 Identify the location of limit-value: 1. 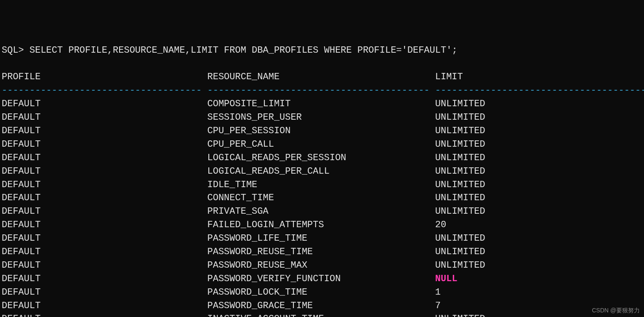
(438, 293).